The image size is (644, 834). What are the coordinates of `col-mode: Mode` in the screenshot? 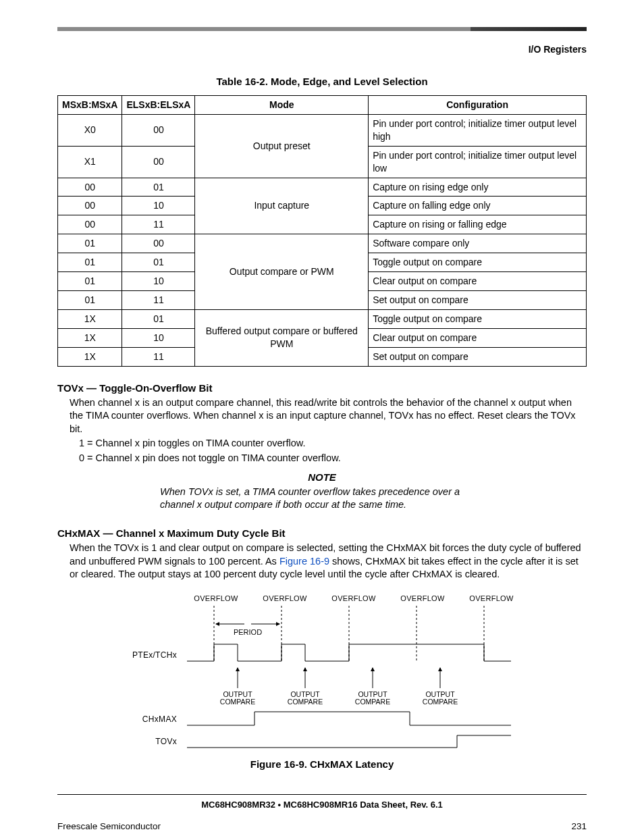 It's located at (282, 105).